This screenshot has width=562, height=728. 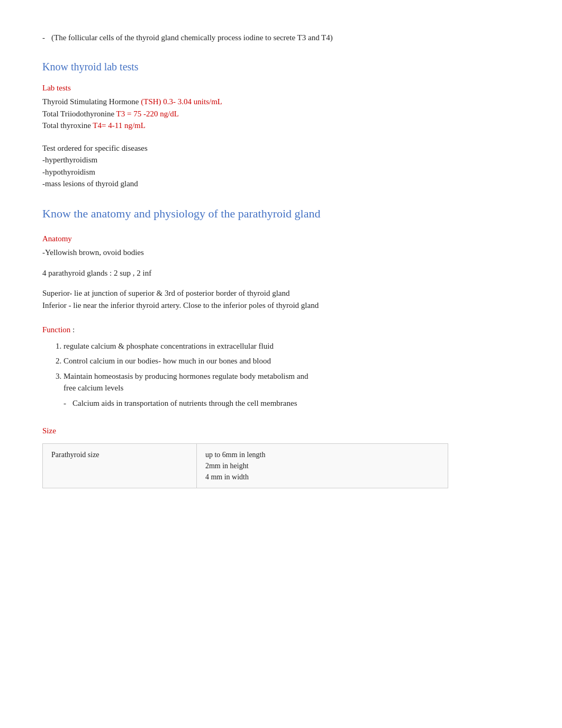 What do you see at coordinates (147, 114) in the screenshot?
I see `t3-value: T3 = 75 -220 ng/dL` at bounding box center [147, 114].